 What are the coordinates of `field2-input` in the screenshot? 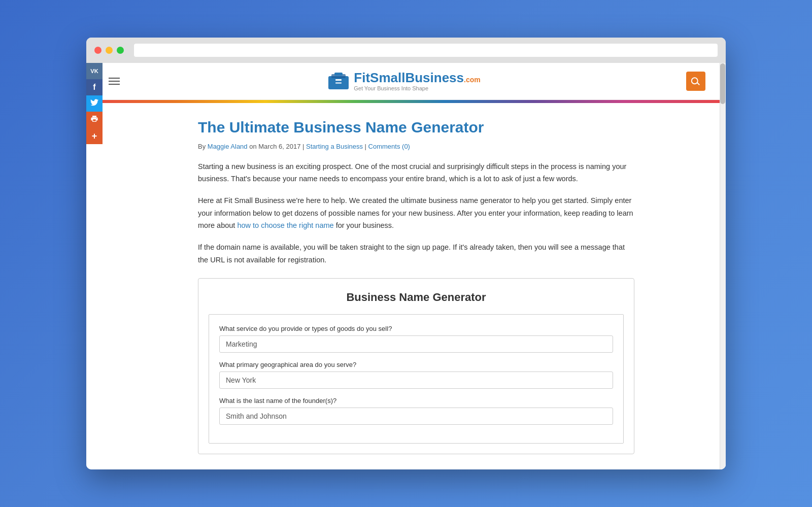 It's located at (416, 380).